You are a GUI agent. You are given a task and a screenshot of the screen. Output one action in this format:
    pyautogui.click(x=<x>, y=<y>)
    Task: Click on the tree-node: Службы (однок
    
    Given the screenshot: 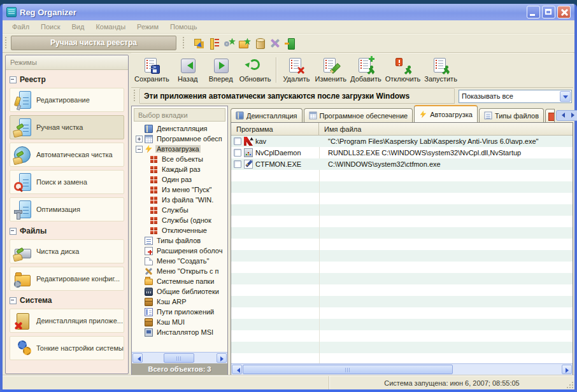 What is the action you would take?
    pyautogui.click(x=180, y=220)
    